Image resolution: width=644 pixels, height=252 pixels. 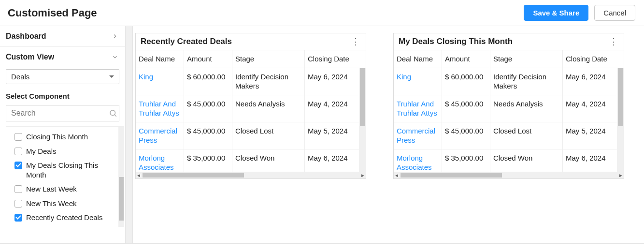 I want to click on component-item-label: New Last Week, so click(x=51, y=189).